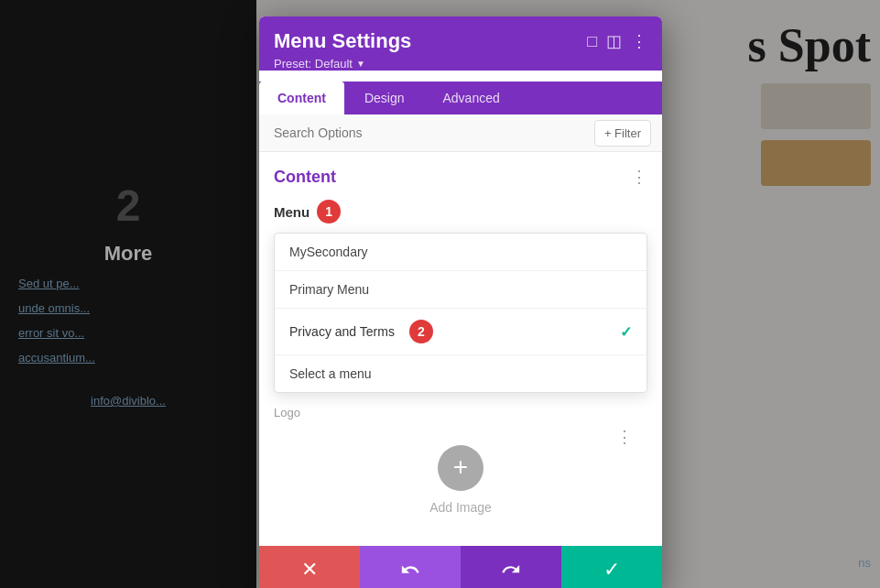  I want to click on undo-button, so click(410, 567).